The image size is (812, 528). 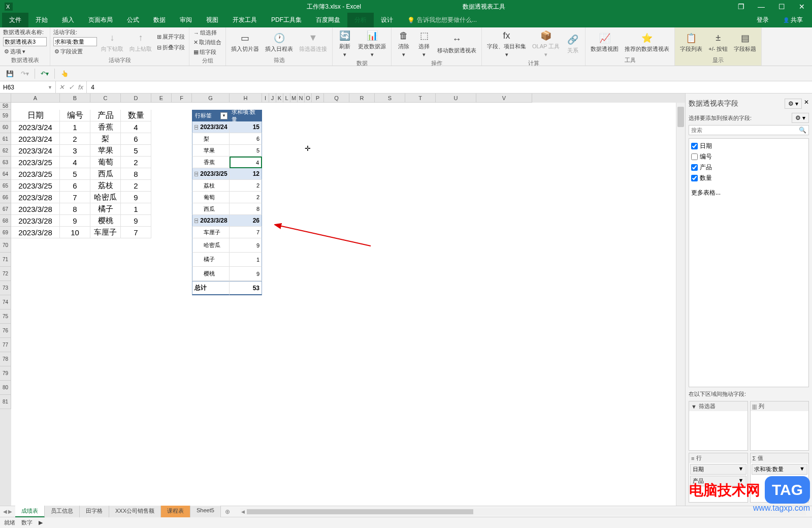 What do you see at coordinates (36, 197) in the screenshot?
I see `cell-A66: 2023/3/28` at bounding box center [36, 197].